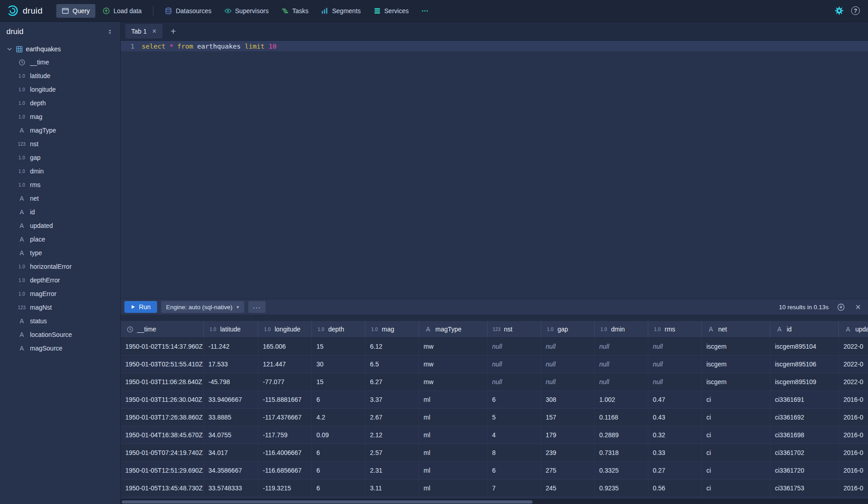 Image resolution: width=868 pixels, height=504 pixels. What do you see at coordinates (60, 294) in the screenshot?
I see `column-item-magError: 1.0magError` at bounding box center [60, 294].